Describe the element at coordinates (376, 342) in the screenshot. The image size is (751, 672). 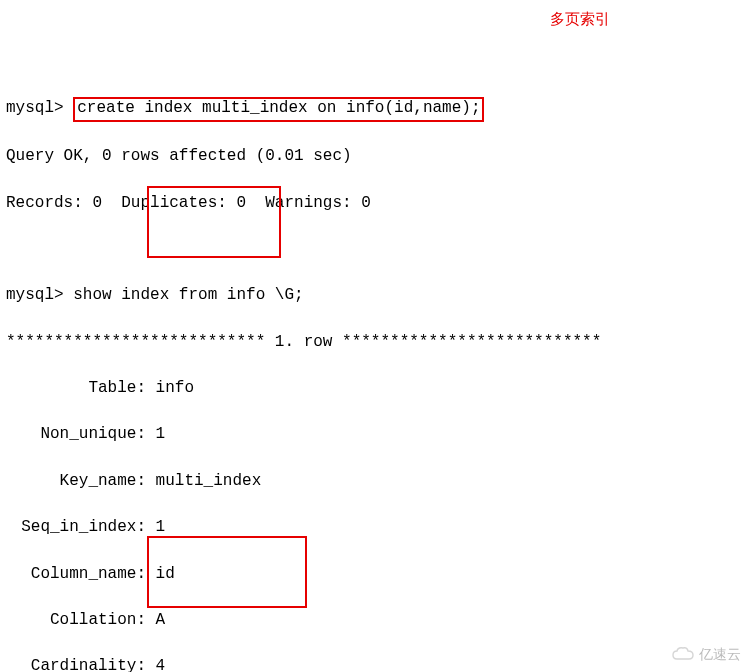
I see `row-1-header: *************************** 1. row *****…` at that location.